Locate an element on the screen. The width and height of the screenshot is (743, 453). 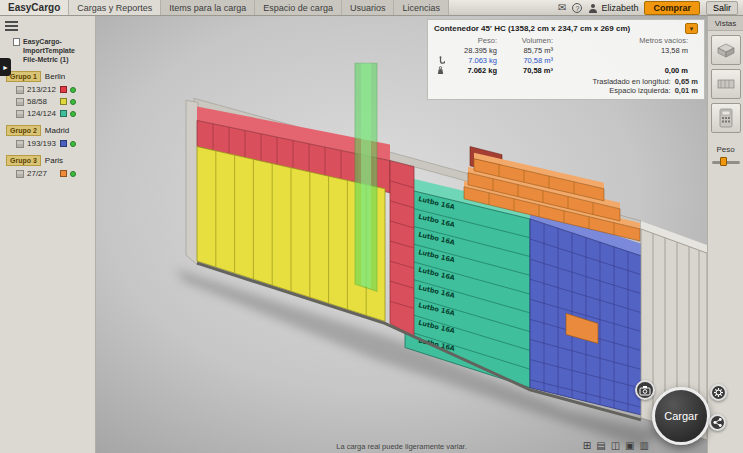
group-name-badge: Grupo 2 is located at coordinates (24, 130).